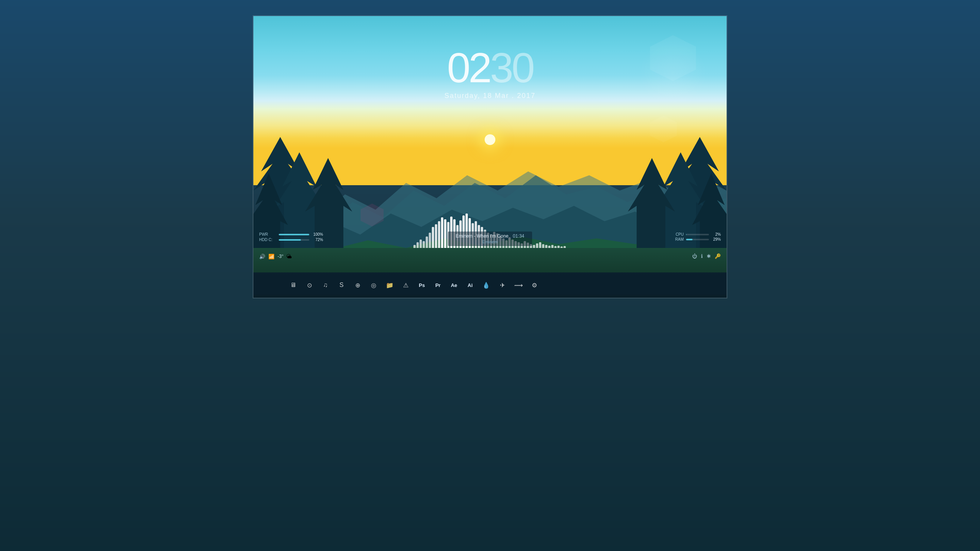 The height and width of the screenshot is (551, 980). What do you see at coordinates (490, 242) in the screenshot?
I see `artist-name: Eminem` at bounding box center [490, 242].